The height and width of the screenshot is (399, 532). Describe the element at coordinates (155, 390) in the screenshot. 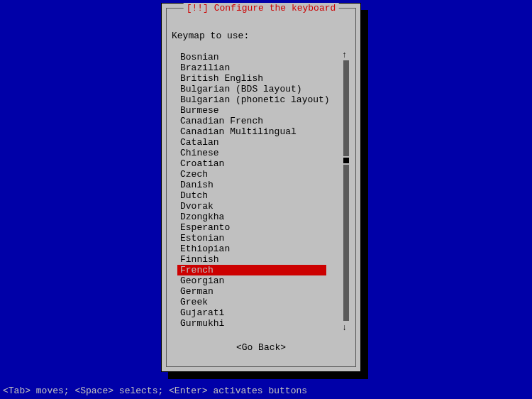

I see `status-bar: <Tab> moves; <Space> selects; <Enter> ac…` at that location.